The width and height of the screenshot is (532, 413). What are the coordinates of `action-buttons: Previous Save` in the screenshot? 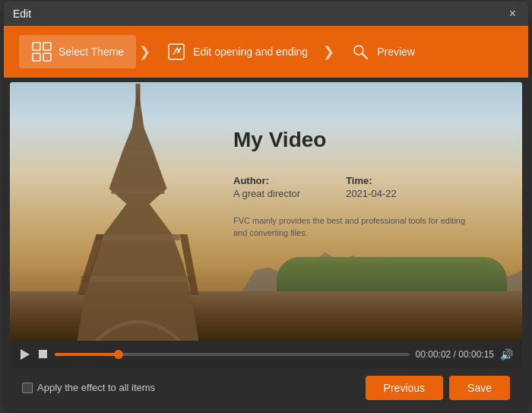 It's located at (438, 388).